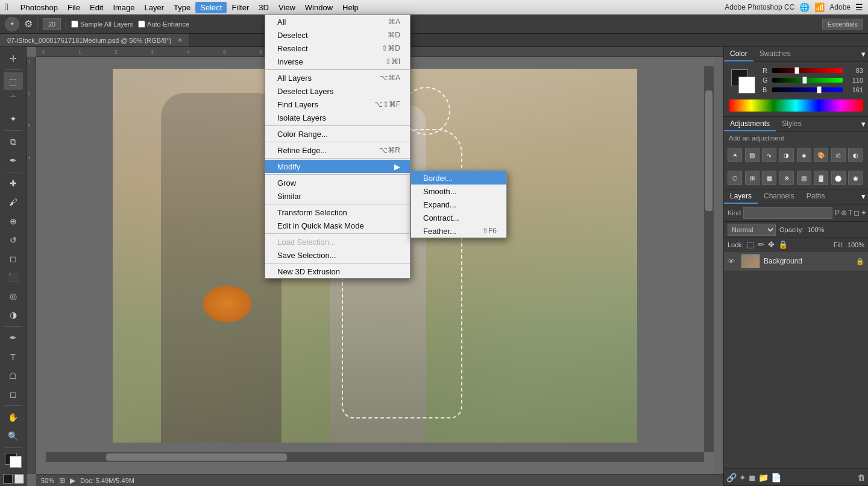 The width and height of the screenshot is (868, 486). What do you see at coordinates (62, 481) in the screenshot?
I see `zoom-fit-icon: ⊞` at bounding box center [62, 481].